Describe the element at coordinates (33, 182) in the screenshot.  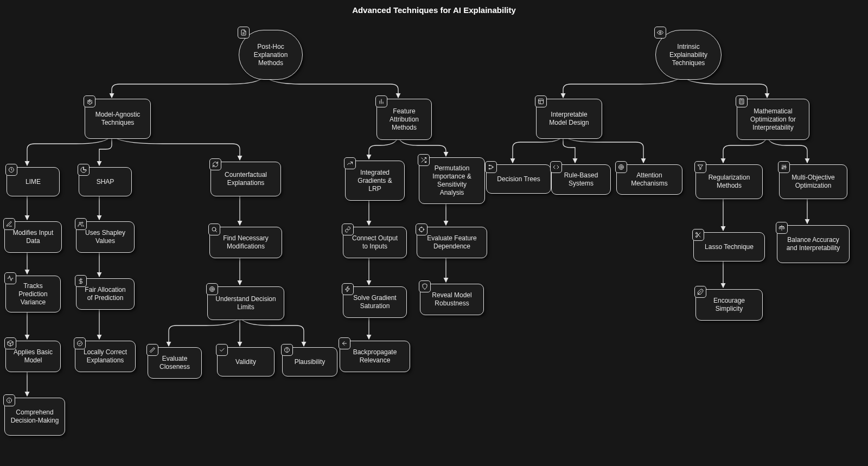
I see `node-label: LIME` at that location.